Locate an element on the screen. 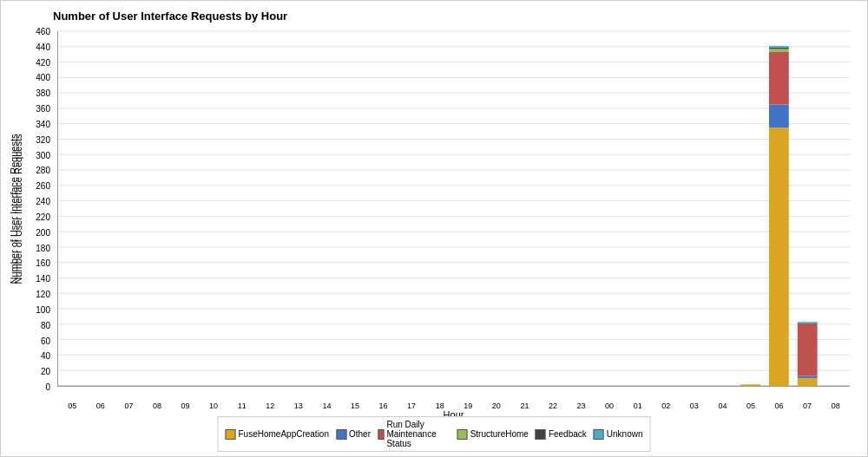  y-tick-10: 200 is located at coordinates (43, 232).